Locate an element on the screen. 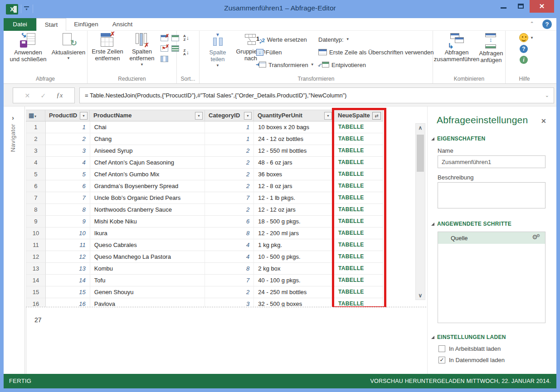  cell-quantityperunit: 24 - 250 ml bottles is located at coordinates (294, 292).